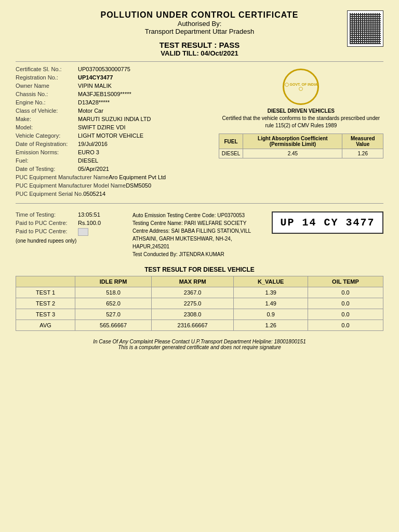 Image resolution: width=399 pixels, height=532 pixels. I want to click on date-of-registration-row: Date of Registration: 19/Jul/2016, so click(114, 144).